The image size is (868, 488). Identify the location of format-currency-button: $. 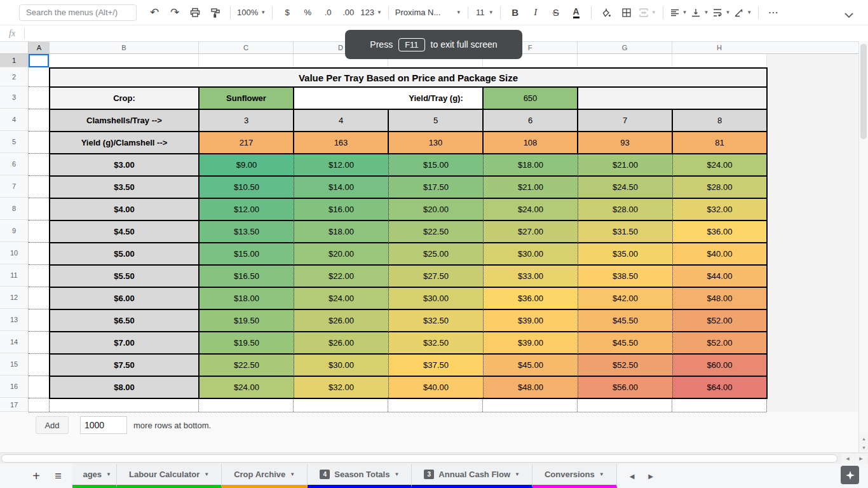
(287, 13).